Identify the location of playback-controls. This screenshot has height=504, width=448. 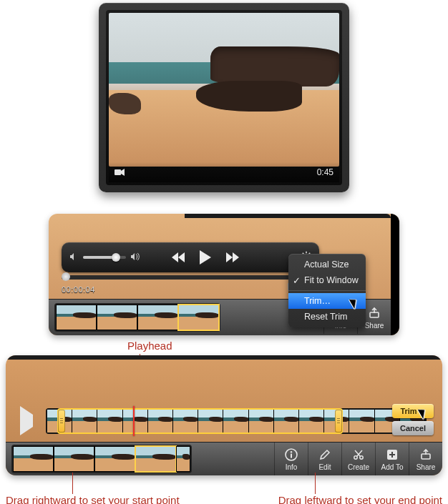
(190, 257).